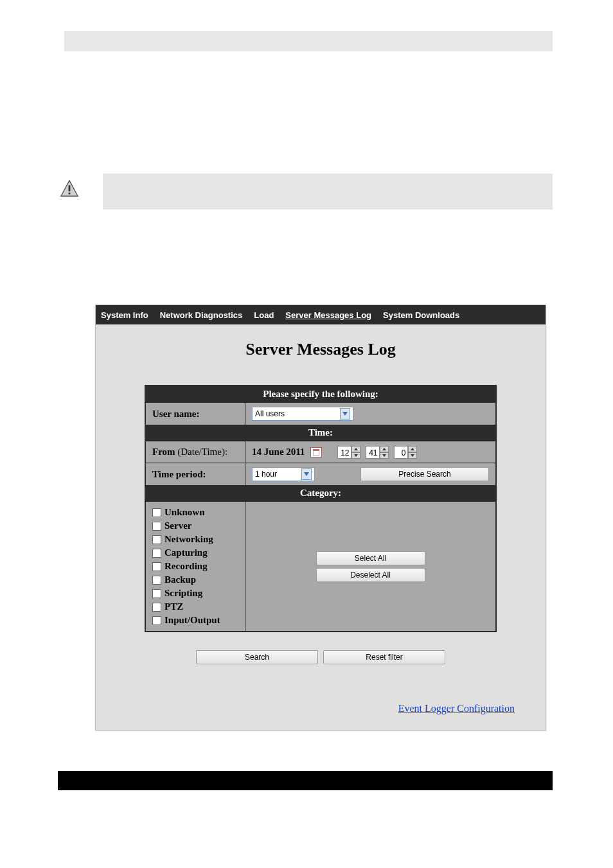  I want to click on label-from: From (Date/Time):, so click(195, 452).